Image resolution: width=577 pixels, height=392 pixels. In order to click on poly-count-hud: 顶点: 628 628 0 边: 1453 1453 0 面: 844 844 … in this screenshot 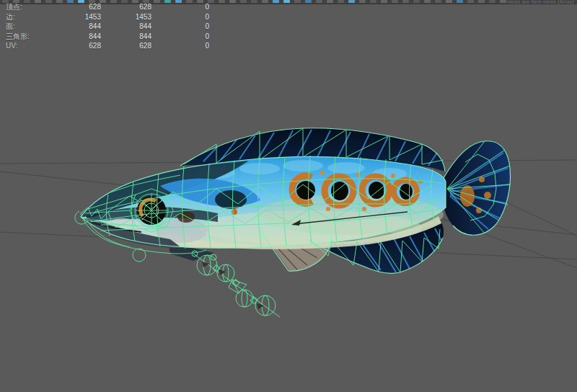, I will do `click(107, 27)`.